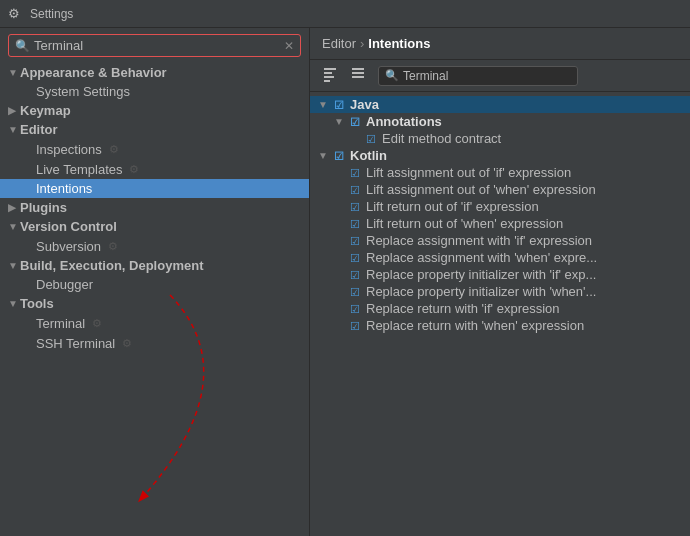 The height and width of the screenshot is (536, 690). What do you see at coordinates (481, 190) in the screenshot?
I see `intentions-label: Lift assignment out of 'when' expression` at bounding box center [481, 190].